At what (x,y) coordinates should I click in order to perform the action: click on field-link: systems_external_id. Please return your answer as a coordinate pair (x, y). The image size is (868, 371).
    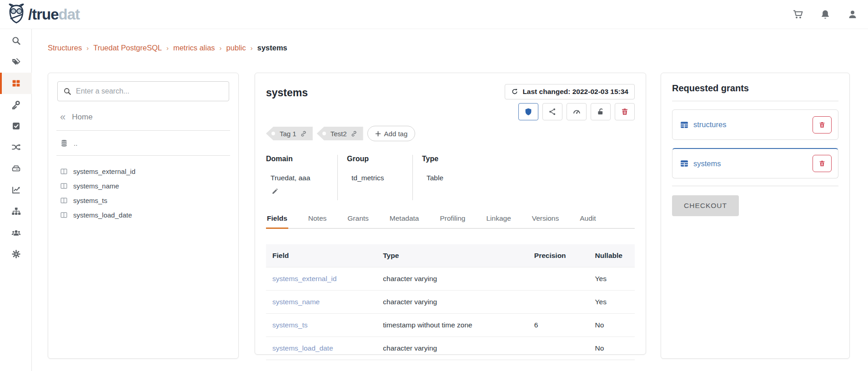
    Looking at the image, I should click on (305, 279).